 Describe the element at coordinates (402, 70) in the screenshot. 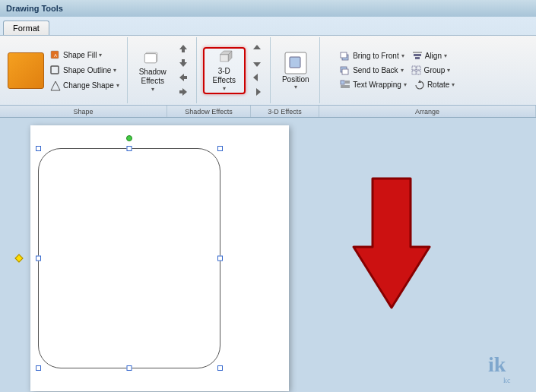

I see `send-back-dropdown: ▾` at that location.